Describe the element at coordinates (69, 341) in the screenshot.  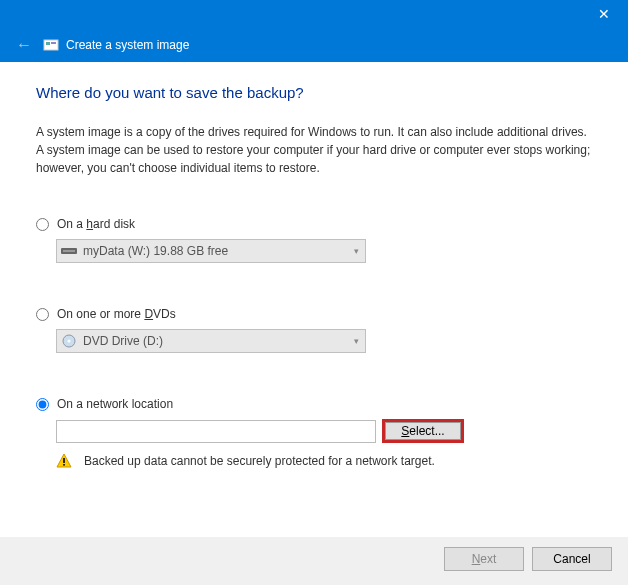
I see `dvd-icon` at that location.